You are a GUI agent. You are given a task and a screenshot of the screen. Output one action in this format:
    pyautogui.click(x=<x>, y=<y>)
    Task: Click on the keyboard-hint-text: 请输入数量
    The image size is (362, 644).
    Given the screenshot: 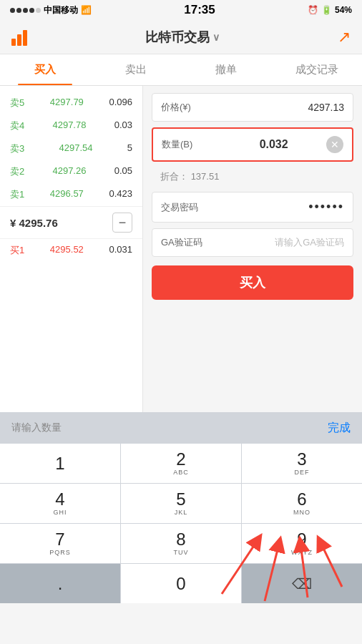 What is the action you would take?
    pyautogui.click(x=36, y=428)
    